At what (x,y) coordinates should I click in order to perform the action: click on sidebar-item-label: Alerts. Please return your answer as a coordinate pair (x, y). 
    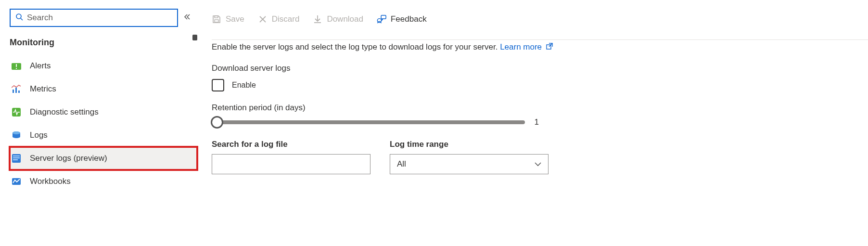
    Looking at the image, I should click on (40, 66).